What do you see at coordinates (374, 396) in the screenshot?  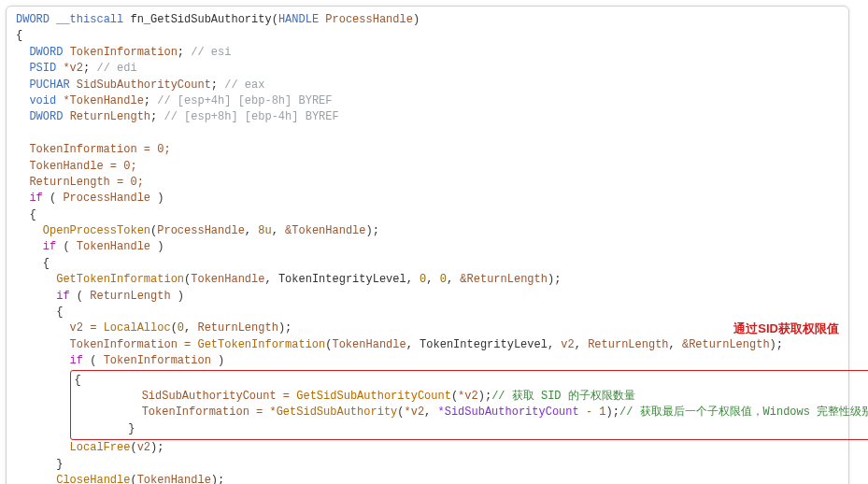 I see `call-getsidsubauthoritycount: GetSidSubAuthorityCount` at bounding box center [374, 396].